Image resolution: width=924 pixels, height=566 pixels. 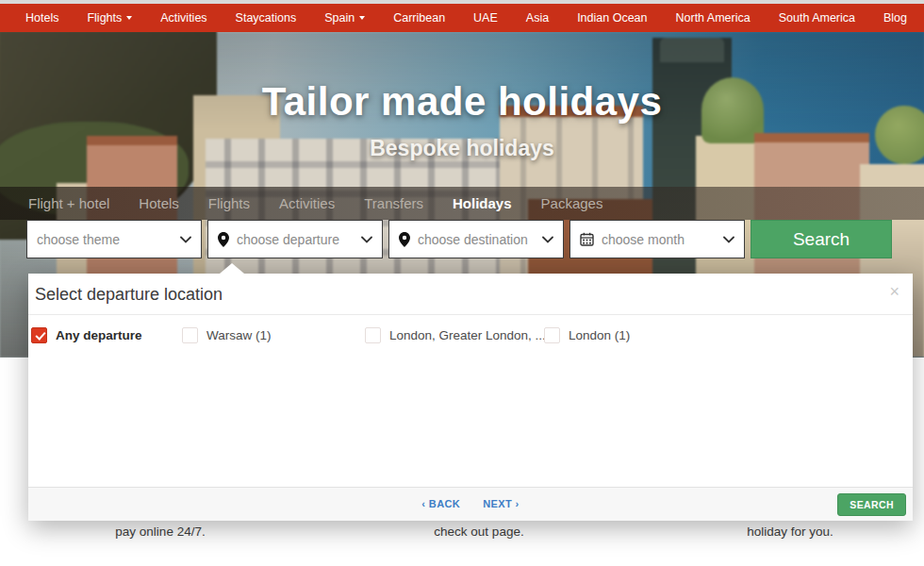 What do you see at coordinates (109, 18) in the screenshot?
I see `nav-item-flights: Flights` at bounding box center [109, 18].